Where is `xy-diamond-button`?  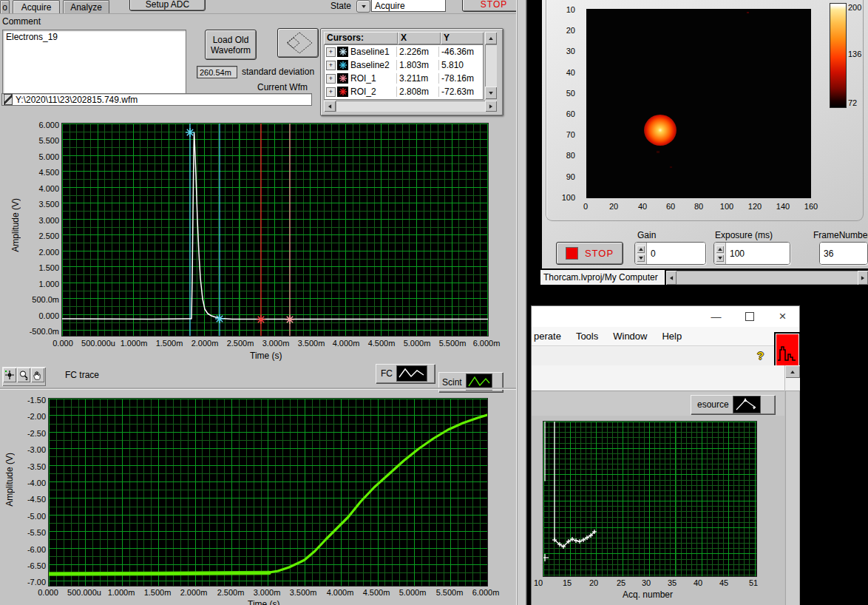 xy-diamond-button is located at coordinates (298, 43).